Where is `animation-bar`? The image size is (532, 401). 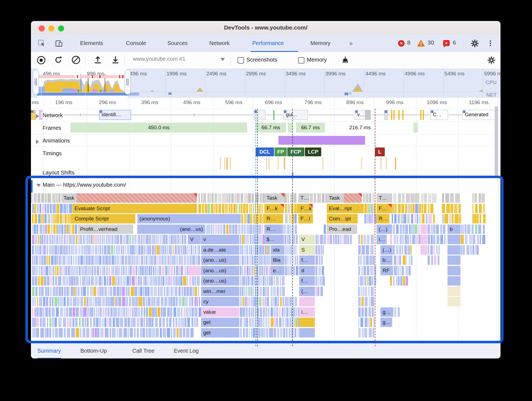 animation-bar is located at coordinates (322, 140).